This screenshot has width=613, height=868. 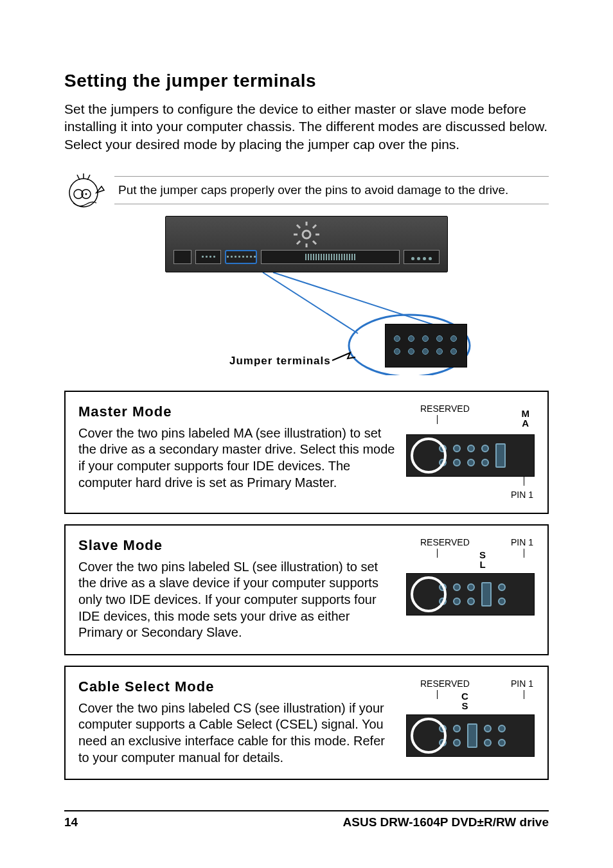 What do you see at coordinates (306, 244) in the screenshot?
I see `drive-rear-panel` at bounding box center [306, 244].